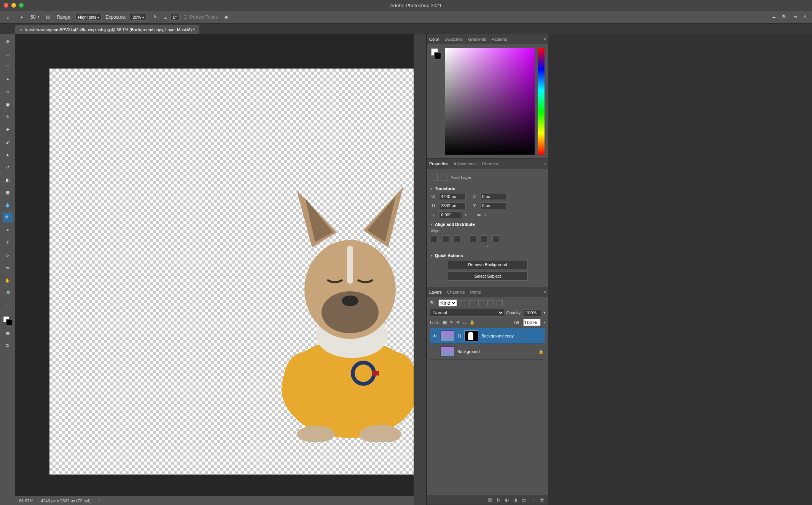 Image resolution: width=812 pixels, height=505 pixels. I want to click on quick-actions-header: Quick Actions, so click(488, 256).